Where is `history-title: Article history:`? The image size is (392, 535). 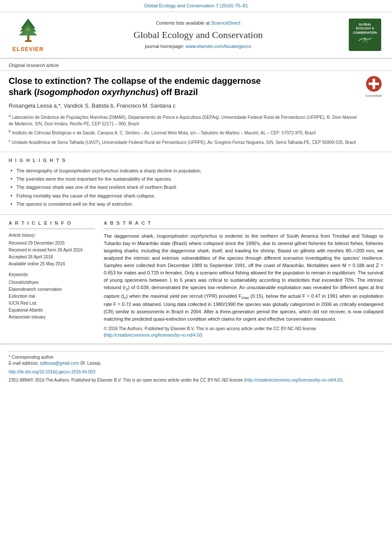
history-title: Article history: is located at coordinates (52, 236).